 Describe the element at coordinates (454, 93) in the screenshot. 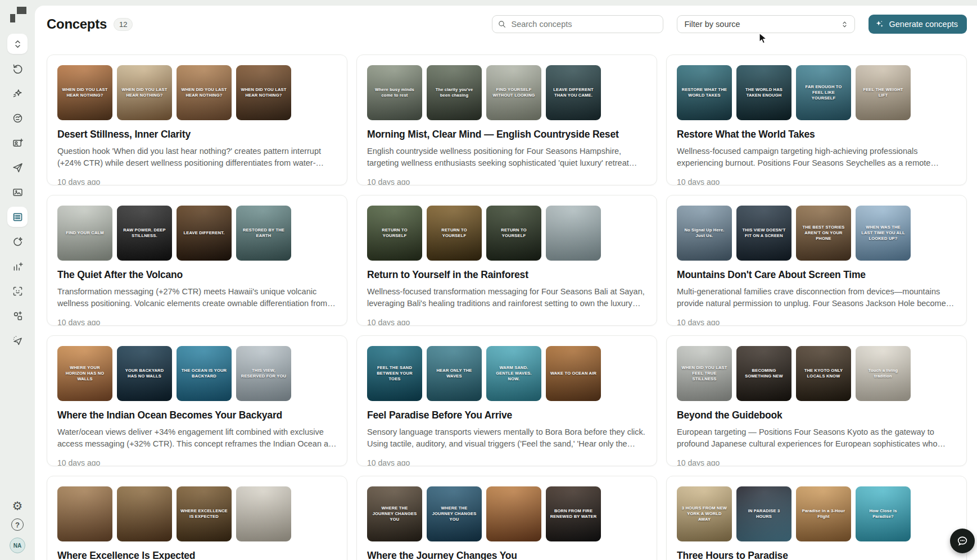

I see `concept-thumbnail: The clarity you've been chasing` at that location.